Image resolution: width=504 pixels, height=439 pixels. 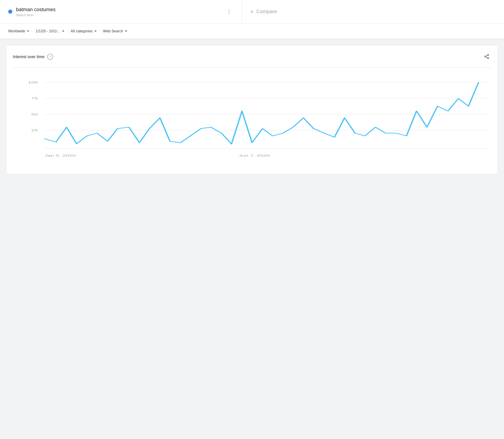 I want to click on help-icon: ?, so click(x=50, y=57).